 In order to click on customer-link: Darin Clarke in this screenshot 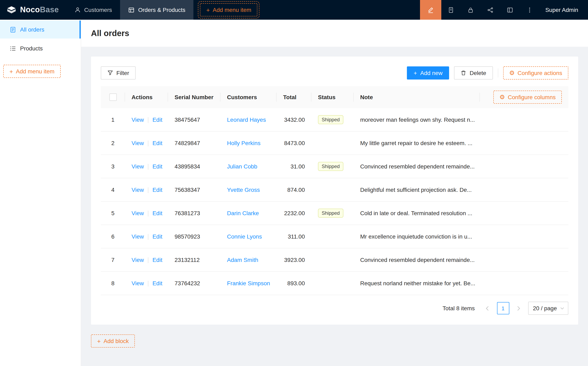, I will do `click(243, 213)`.